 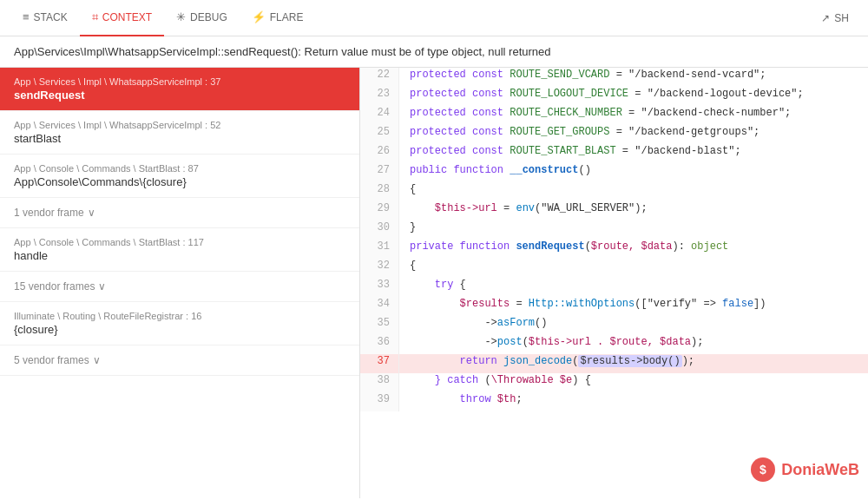 What do you see at coordinates (180, 214) in the screenshot?
I see `vendor-frames-1: 1 vendor frame ∨` at bounding box center [180, 214].